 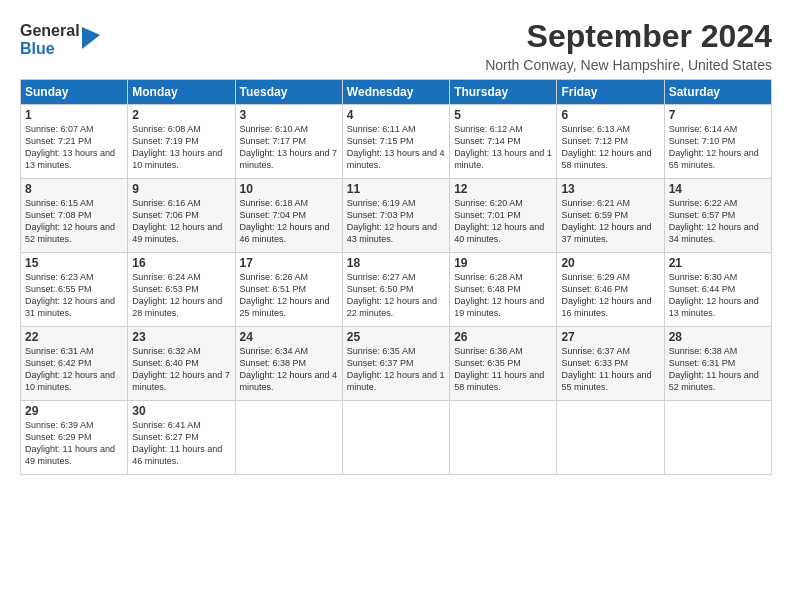 I want to click on day-info: Sunrise: 6:37 AM Sunset: 6:33 PM Dayligh…, so click(x=610, y=370).